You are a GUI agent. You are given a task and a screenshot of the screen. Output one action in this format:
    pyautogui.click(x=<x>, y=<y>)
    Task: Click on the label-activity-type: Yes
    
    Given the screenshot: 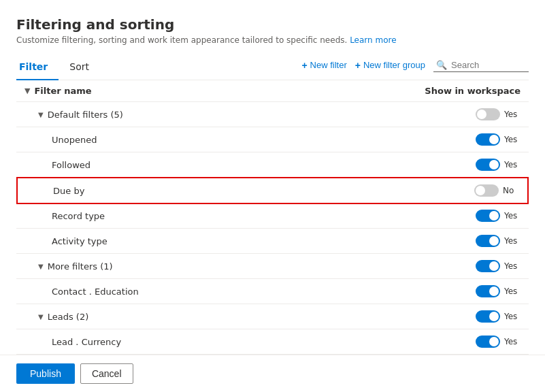 What is the action you would take?
    pyautogui.click(x=512, y=241)
    